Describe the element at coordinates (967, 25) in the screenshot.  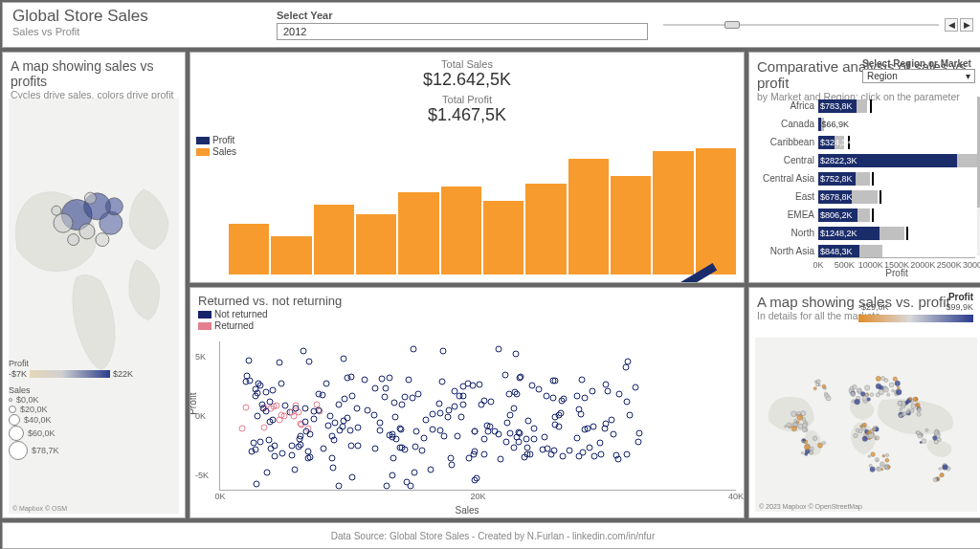
I see `slider-next-button: ▶` at that location.